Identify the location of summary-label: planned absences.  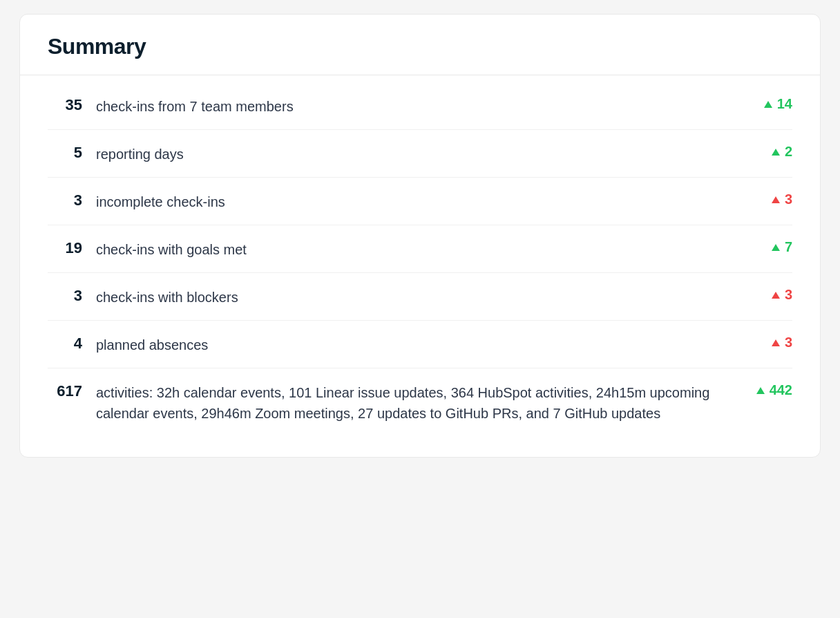
(413, 344).